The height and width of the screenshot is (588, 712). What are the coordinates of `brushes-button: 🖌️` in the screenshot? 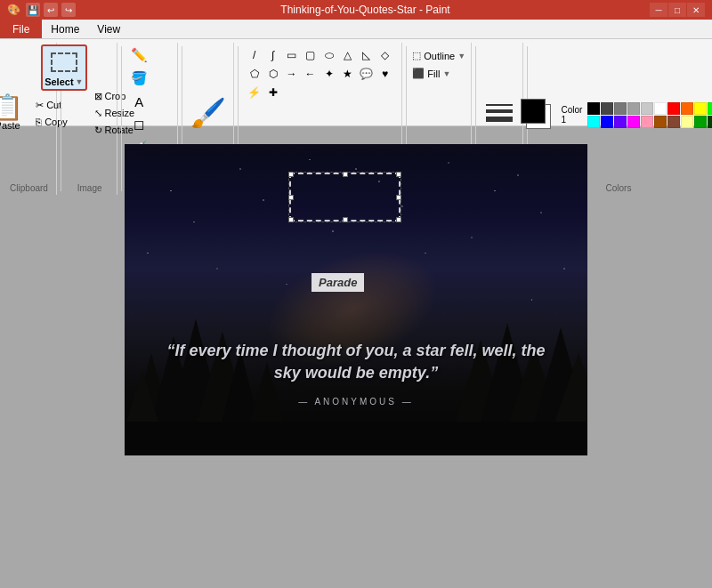 It's located at (208, 113).